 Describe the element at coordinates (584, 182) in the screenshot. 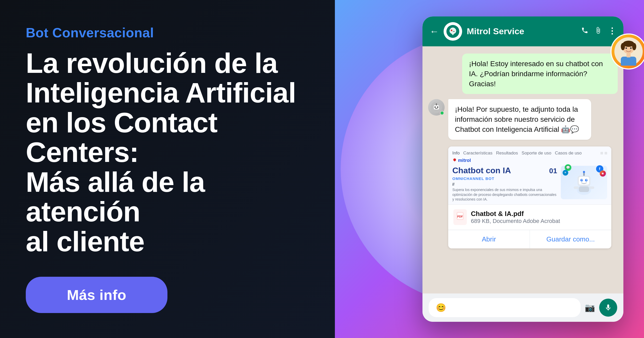

I see `robot-illustration` at that location.